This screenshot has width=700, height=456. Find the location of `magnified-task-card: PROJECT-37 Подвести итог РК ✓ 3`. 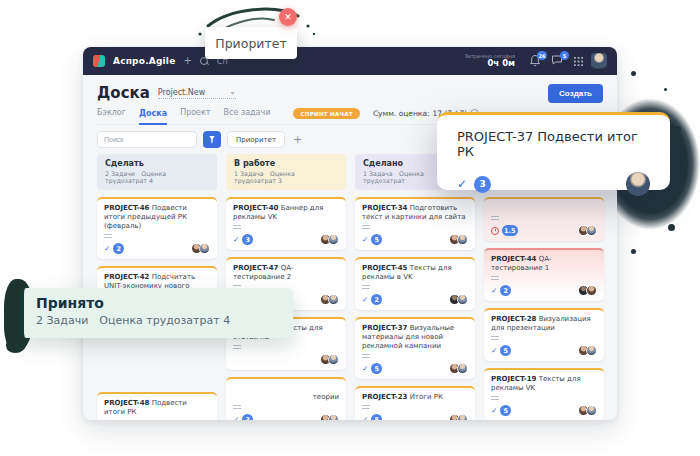

magnified-task-card: PROJECT-37 Подвести итог РК ✓ 3 is located at coordinates (554, 151).